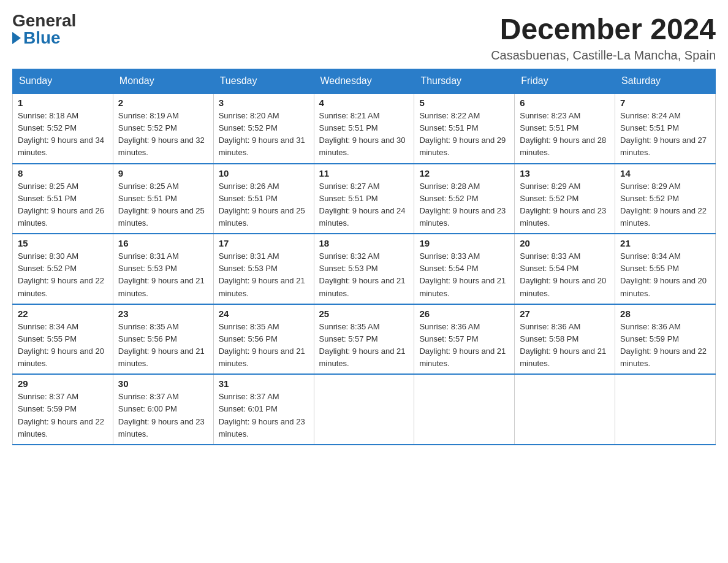 This screenshot has height=563, width=728. What do you see at coordinates (364, 129) in the screenshot?
I see `week-row-1: 1 Sunrise: 8:18 AMSunset: 5:52 PMDayligh…` at bounding box center [364, 129].